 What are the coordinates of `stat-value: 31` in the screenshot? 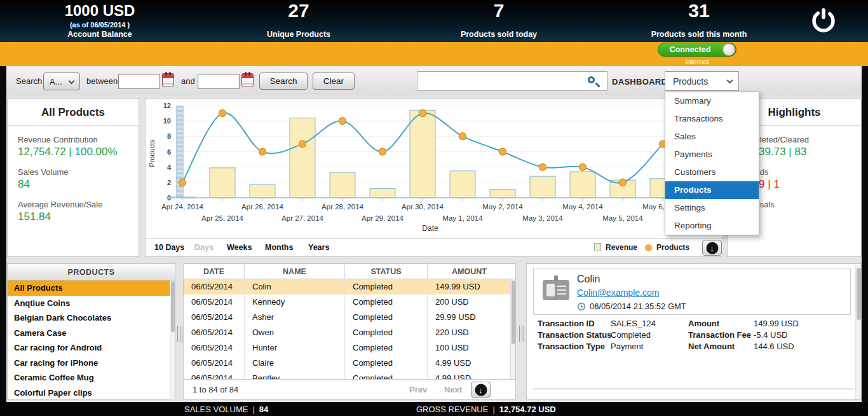 It's located at (699, 11).